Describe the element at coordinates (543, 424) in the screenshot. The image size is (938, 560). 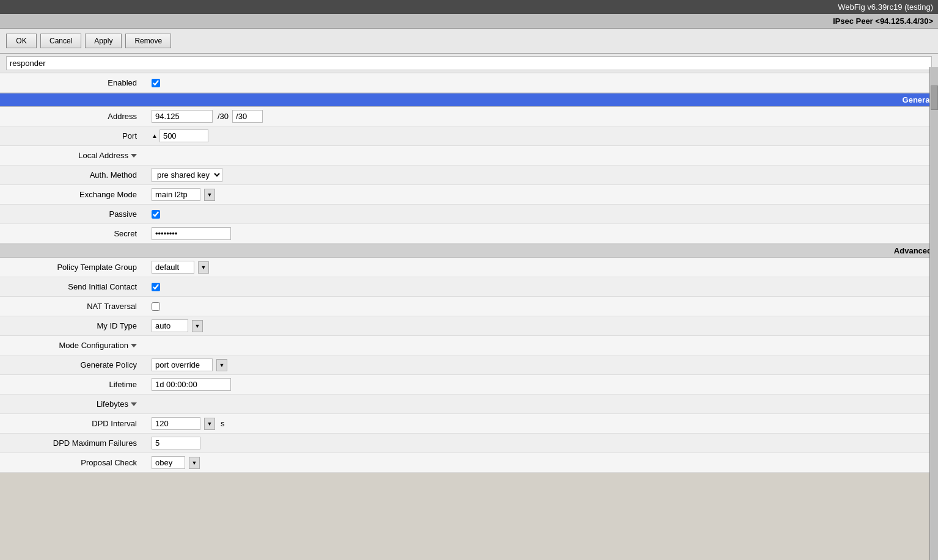
I see `dpd-interval-value: ▼ s` at that location.